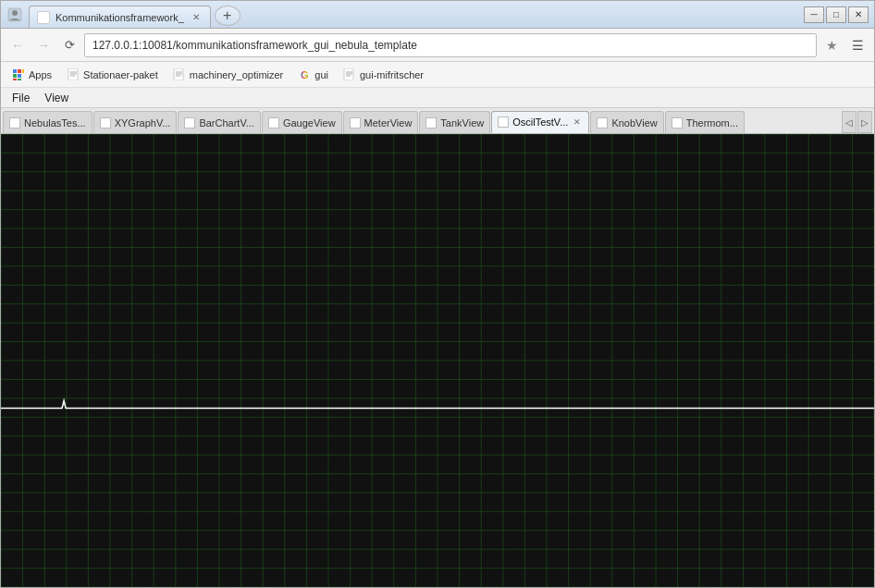  What do you see at coordinates (41, 75) in the screenshot?
I see `apps-label: Apps` at bounding box center [41, 75].